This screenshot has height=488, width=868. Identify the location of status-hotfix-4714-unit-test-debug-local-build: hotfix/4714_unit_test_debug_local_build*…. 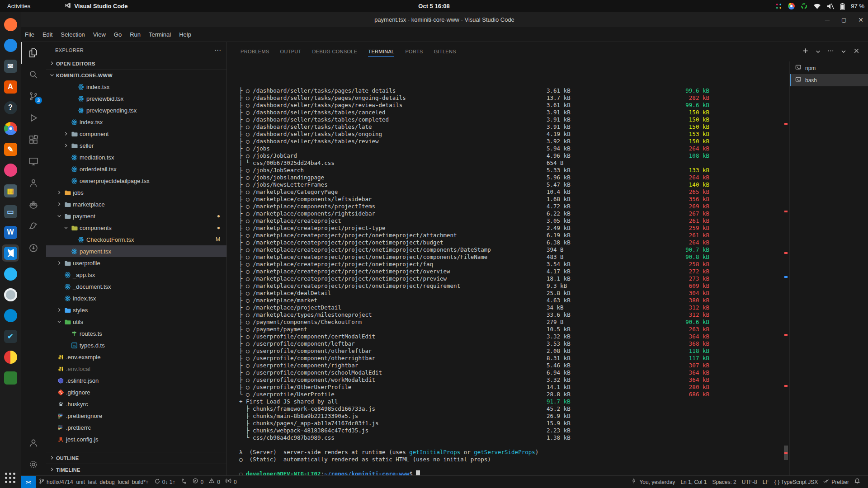
(94, 482).